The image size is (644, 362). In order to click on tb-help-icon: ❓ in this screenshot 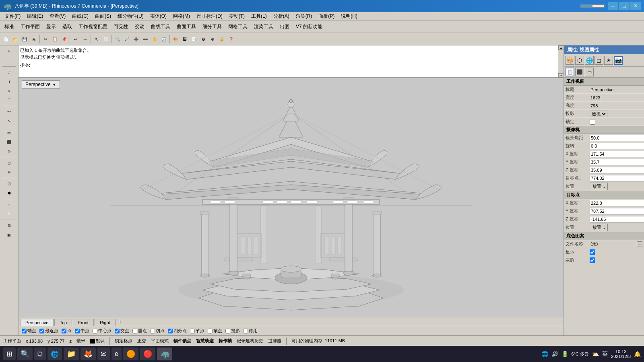, I will do `click(231, 39)`.